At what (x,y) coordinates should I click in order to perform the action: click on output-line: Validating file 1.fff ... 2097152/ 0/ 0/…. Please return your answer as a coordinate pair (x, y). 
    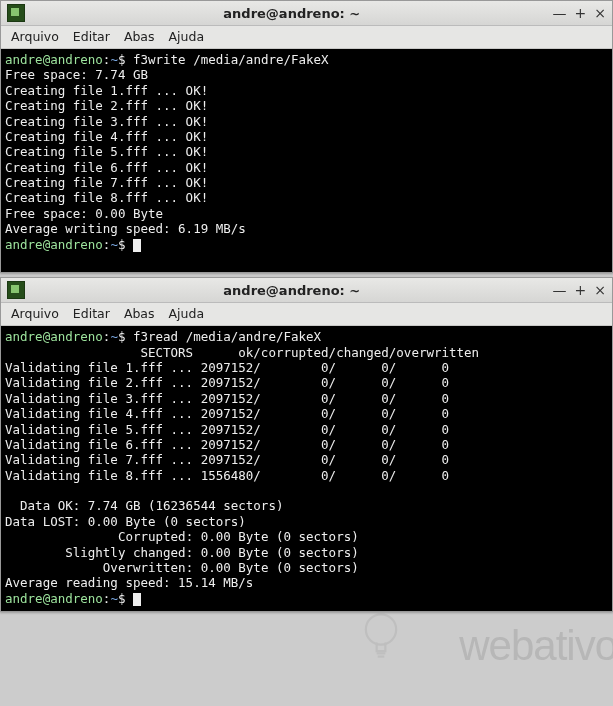
    Looking at the image, I should click on (227, 368).